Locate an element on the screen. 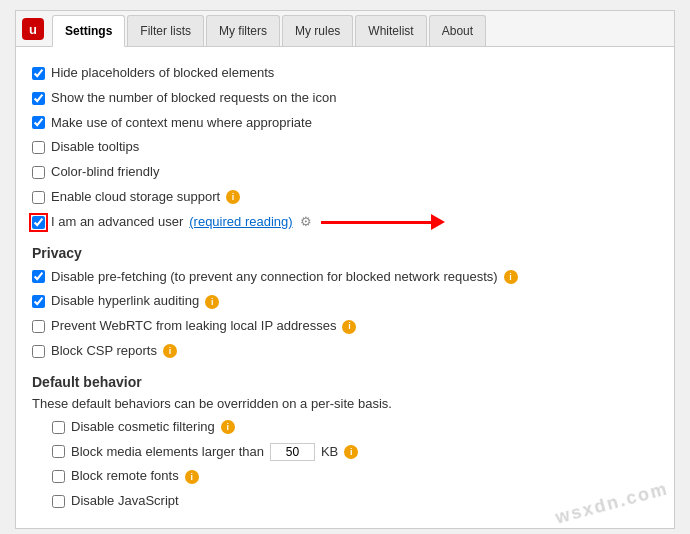  checkbox-advanced-user is located at coordinates (38, 222).